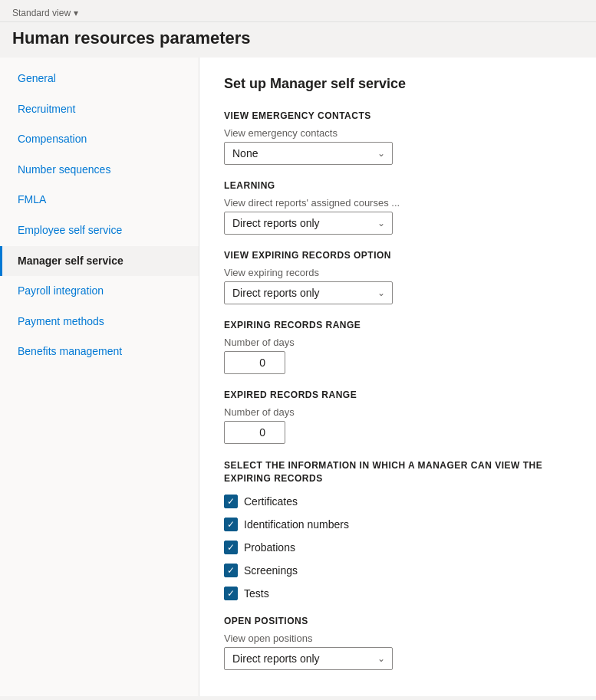  What do you see at coordinates (271, 570) in the screenshot?
I see `checkbox-label-screenings: Screenings` at bounding box center [271, 570].